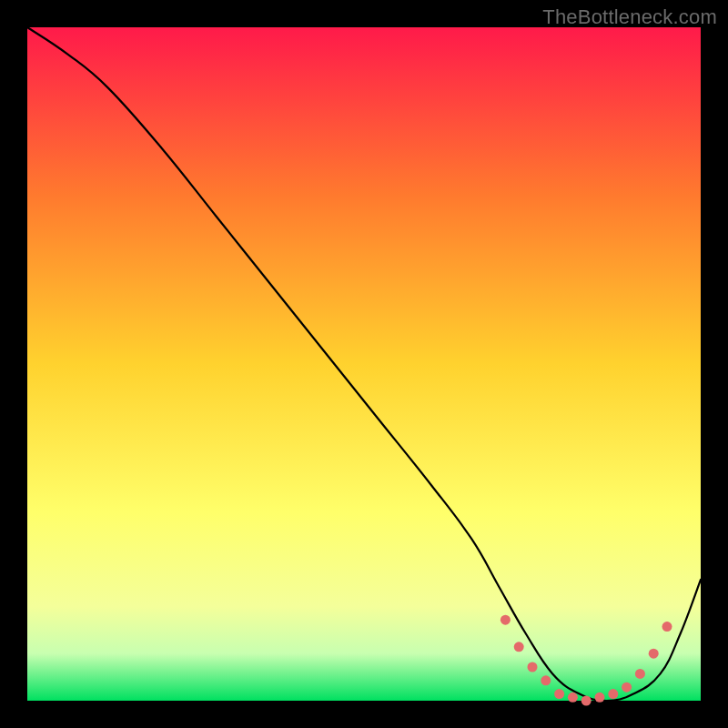  What do you see at coordinates (630, 17) in the screenshot?
I see `watermark-text: TheBottleneck.com` at bounding box center [630, 17].